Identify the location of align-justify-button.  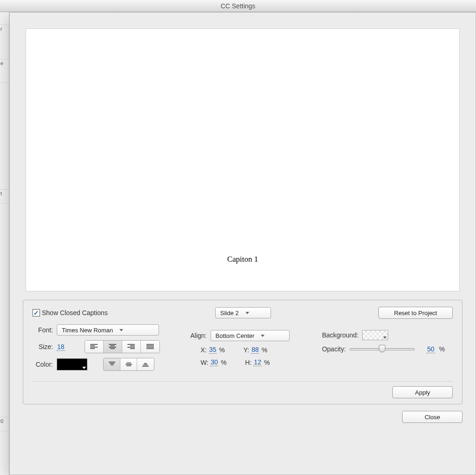
(150, 347).